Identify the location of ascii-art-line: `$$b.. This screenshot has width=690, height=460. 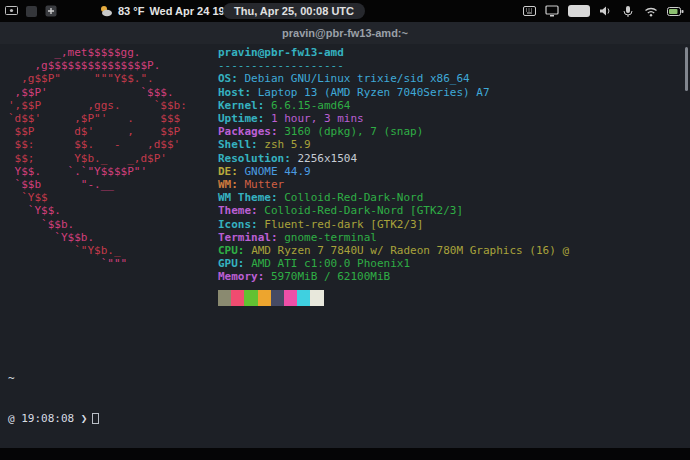
(98, 224).